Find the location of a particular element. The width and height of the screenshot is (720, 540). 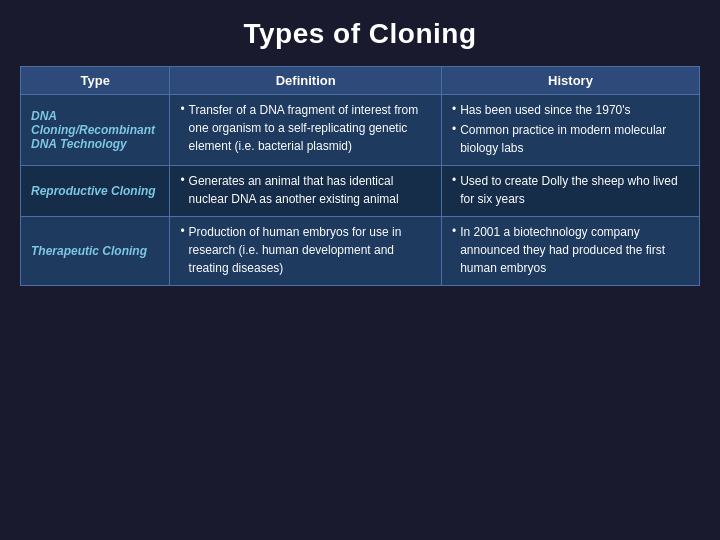

definition-text: Production of human embryos for use in r… is located at coordinates (310, 250).